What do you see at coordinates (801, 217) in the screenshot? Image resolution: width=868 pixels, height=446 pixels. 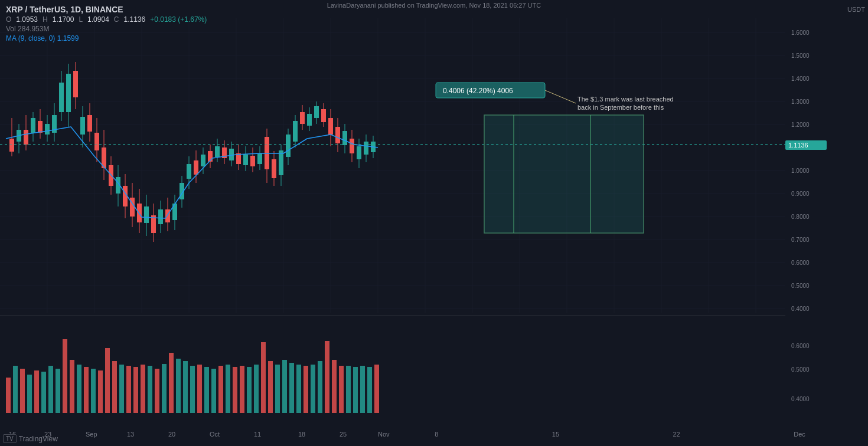 I see `svg-text: 0.8000` at bounding box center [801, 217].